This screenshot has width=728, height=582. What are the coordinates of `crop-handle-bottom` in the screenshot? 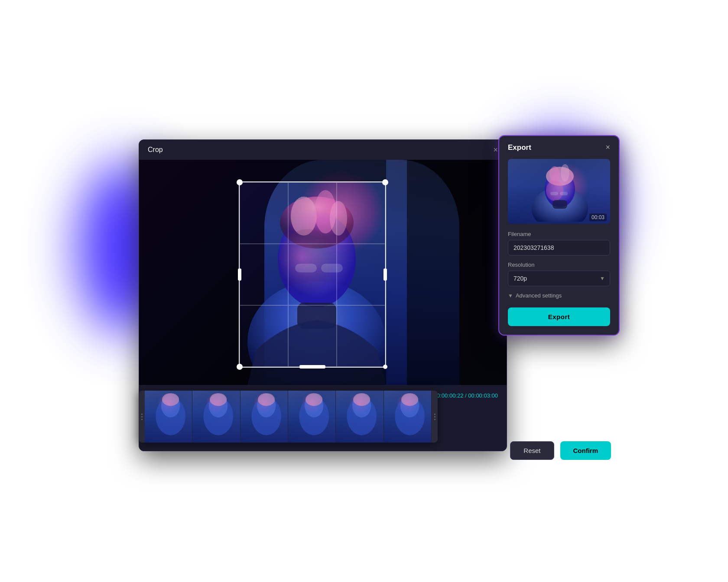 It's located at (312, 367).